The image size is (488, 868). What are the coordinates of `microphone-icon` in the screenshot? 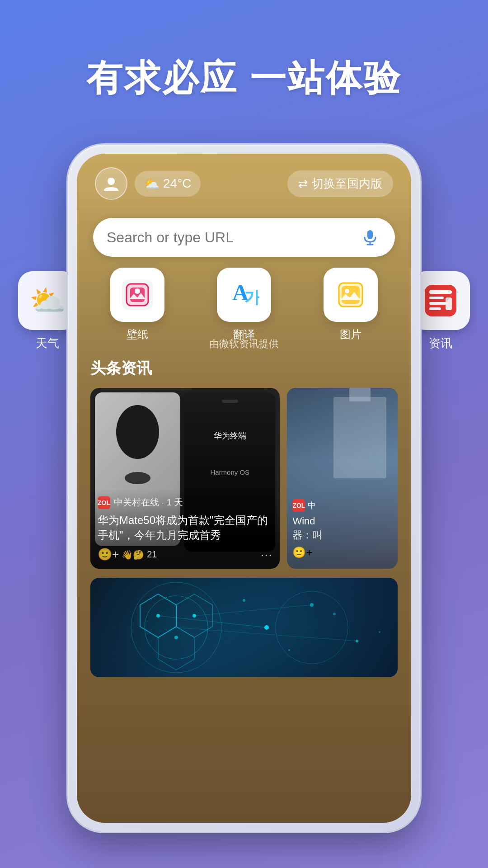 It's located at (370, 237).